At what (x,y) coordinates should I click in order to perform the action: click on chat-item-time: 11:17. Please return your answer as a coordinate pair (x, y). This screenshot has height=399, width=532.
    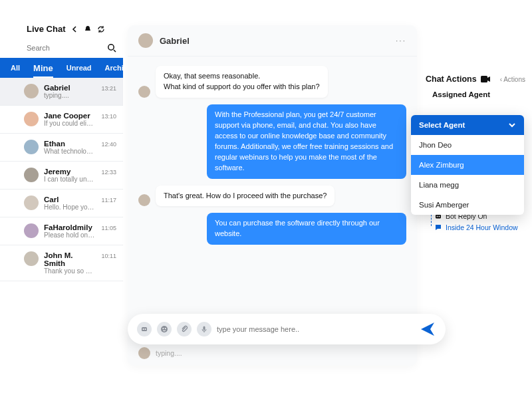
    Looking at the image, I should click on (109, 200).